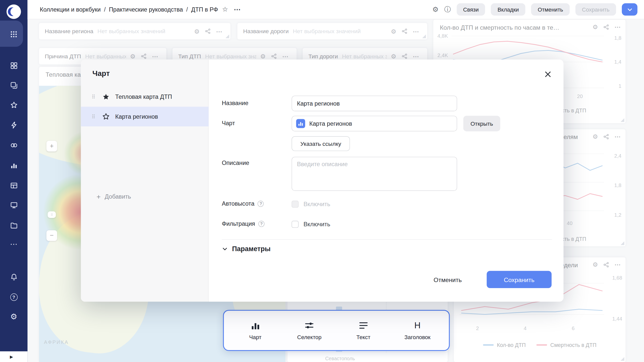 The image size is (644, 362). I want to click on plus-icon: +, so click(99, 197).